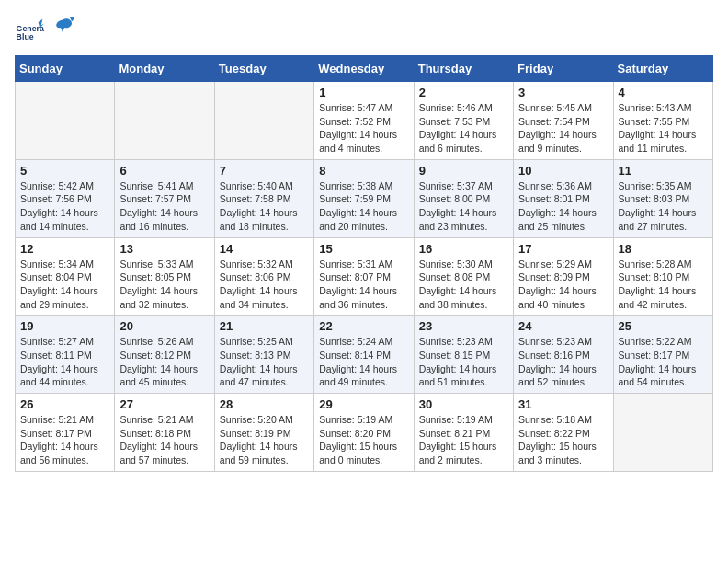  What do you see at coordinates (164, 405) in the screenshot?
I see `day-number: 27` at bounding box center [164, 405].